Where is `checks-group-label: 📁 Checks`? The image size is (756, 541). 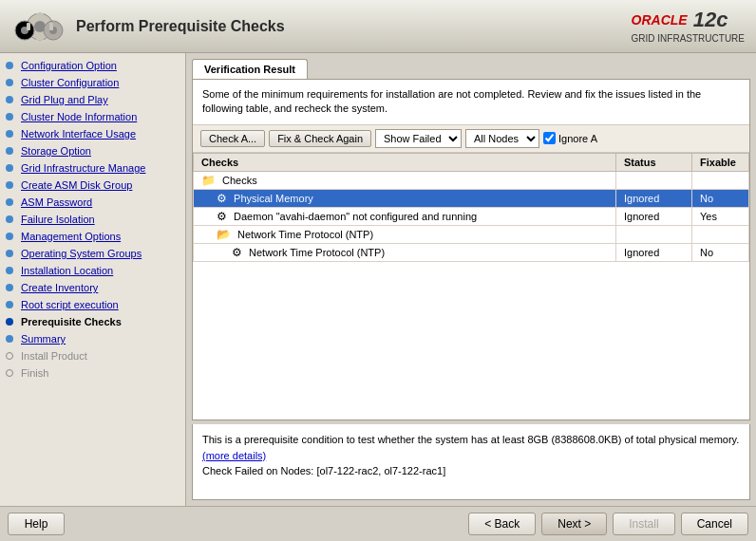 checks-group-label: 📁 Checks is located at coordinates (405, 180).